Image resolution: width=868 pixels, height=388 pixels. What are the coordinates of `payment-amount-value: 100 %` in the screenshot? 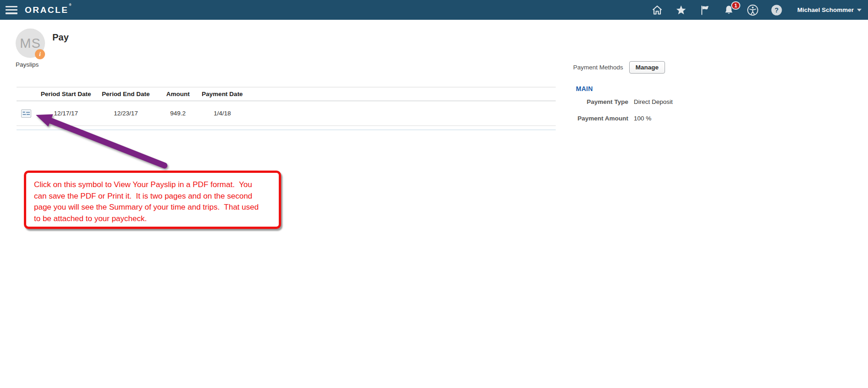 It's located at (643, 119).